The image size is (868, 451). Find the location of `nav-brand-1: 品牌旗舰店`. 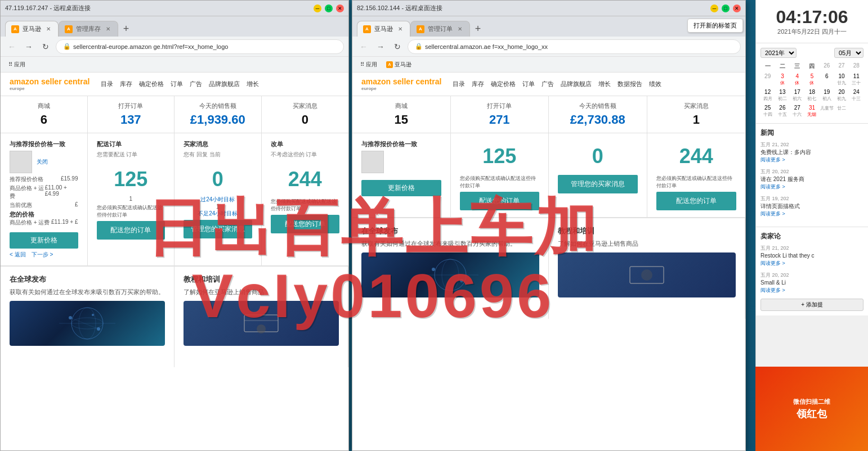

nav-brand-1: 品牌旗舰店 is located at coordinates (224, 84).